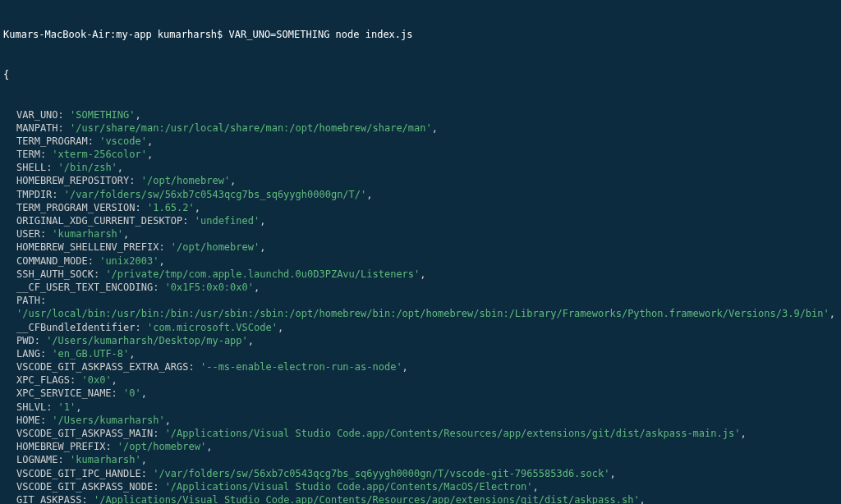 This screenshot has height=504, width=841. What do you see at coordinates (321, 34) in the screenshot?
I see `shell-command: VAR_UNO=SOMETHING node index.js` at bounding box center [321, 34].